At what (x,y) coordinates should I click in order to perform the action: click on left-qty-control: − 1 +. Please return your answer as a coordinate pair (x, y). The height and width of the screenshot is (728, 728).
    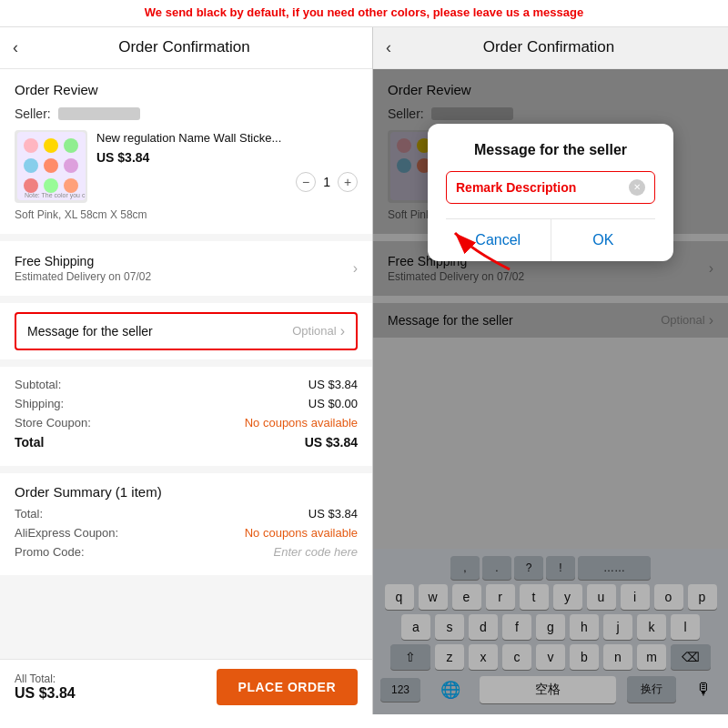
    Looking at the image, I should click on (228, 182).